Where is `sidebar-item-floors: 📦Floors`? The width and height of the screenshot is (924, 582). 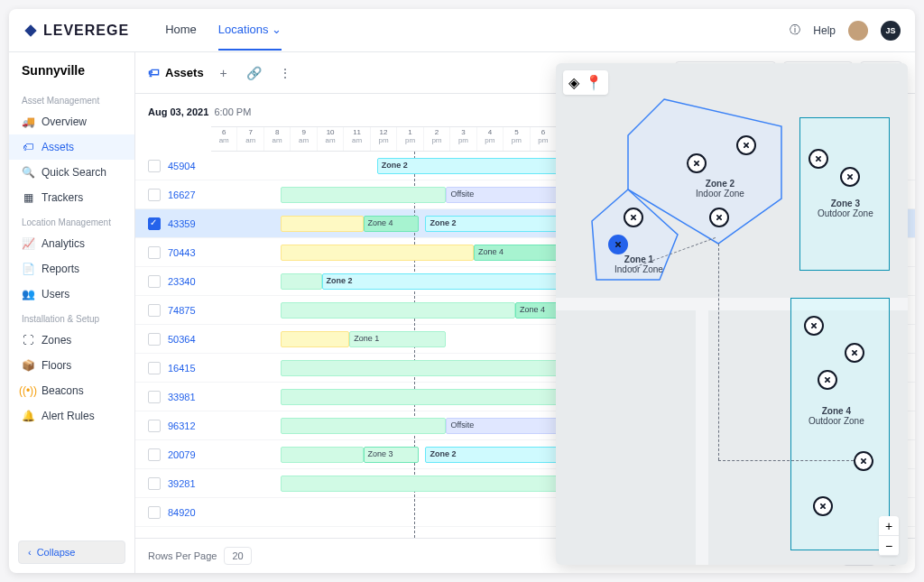 sidebar-item-floors: 📦Floors is located at coordinates (72, 365).